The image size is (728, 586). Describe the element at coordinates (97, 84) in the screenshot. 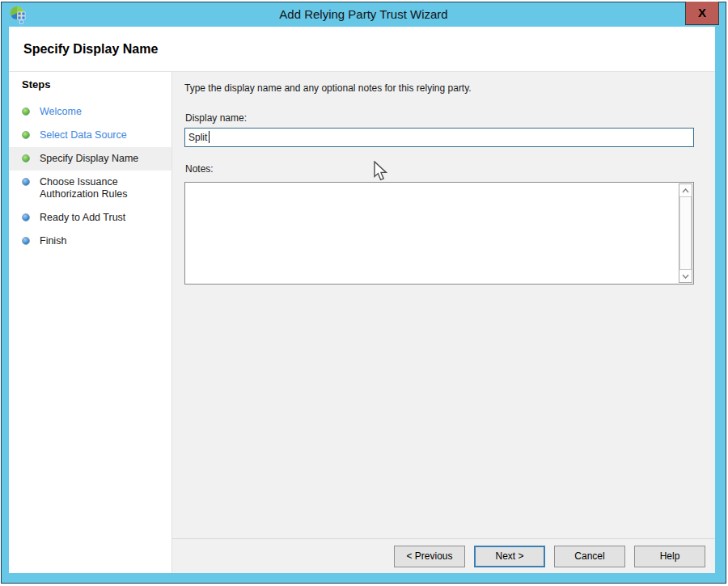

I see `steps-heading: Steps` at that location.